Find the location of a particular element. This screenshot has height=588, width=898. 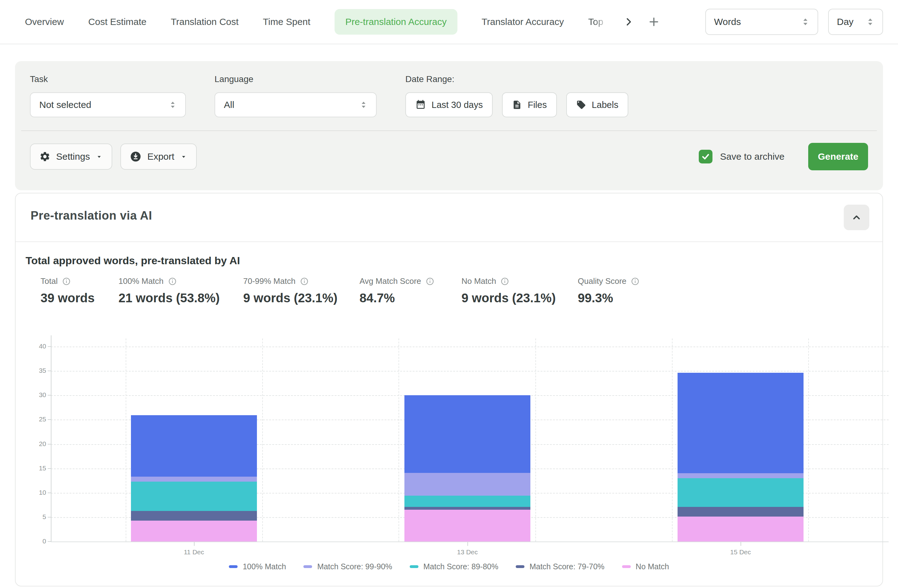

file-icon is located at coordinates (517, 105).